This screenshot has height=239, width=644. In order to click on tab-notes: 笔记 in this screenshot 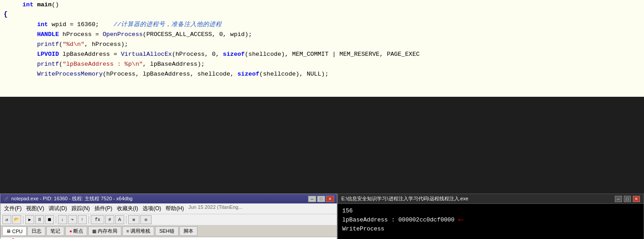, I will do `click(55, 231)`.